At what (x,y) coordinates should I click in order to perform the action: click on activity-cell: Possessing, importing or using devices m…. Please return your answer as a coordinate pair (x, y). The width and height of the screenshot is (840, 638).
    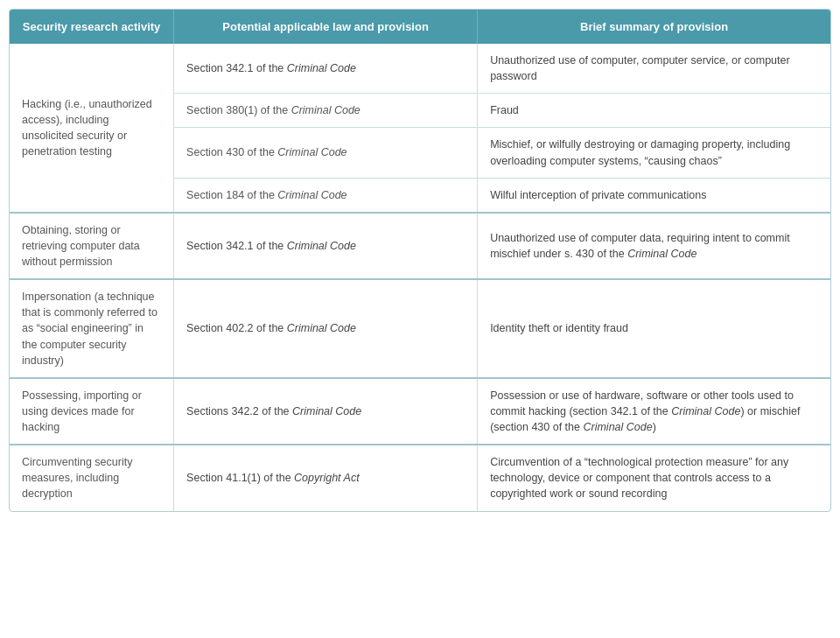
    Looking at the image, I should click on (92, 411).